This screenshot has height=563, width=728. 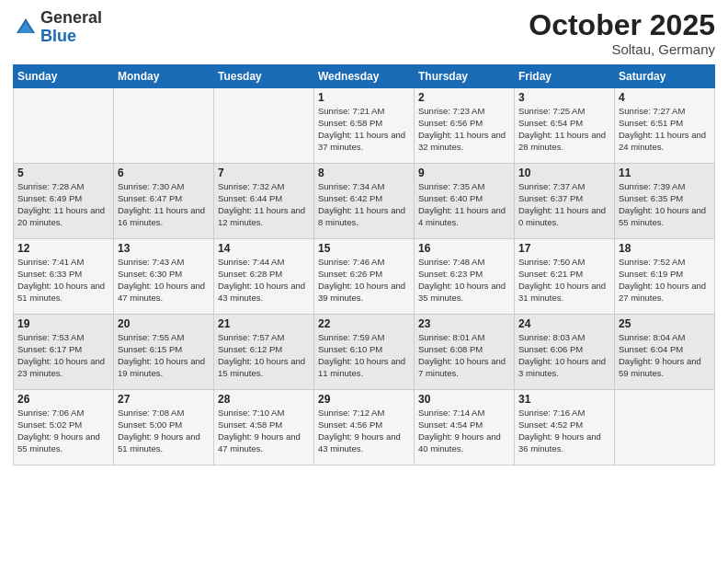 I want to click on calendar-cell: 28Sunrise: 7:10 AM Sunset: 4:58 PM Dayli…, so click(x=265, y=428).